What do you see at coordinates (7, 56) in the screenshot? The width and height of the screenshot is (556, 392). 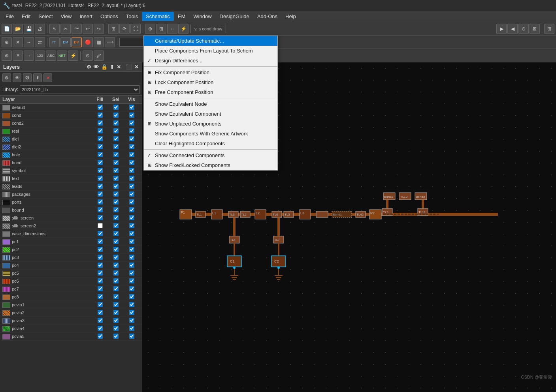 I see `tb3-1: ⊕` at bounding box center [7, 56].